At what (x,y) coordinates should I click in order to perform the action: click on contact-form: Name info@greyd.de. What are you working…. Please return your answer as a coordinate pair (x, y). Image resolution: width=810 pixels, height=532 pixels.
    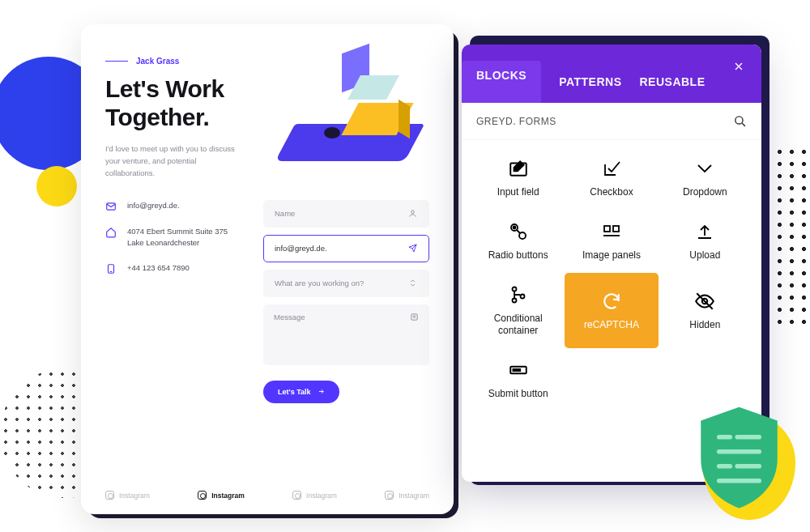
    Looking at the image, I should click on (347, 338).